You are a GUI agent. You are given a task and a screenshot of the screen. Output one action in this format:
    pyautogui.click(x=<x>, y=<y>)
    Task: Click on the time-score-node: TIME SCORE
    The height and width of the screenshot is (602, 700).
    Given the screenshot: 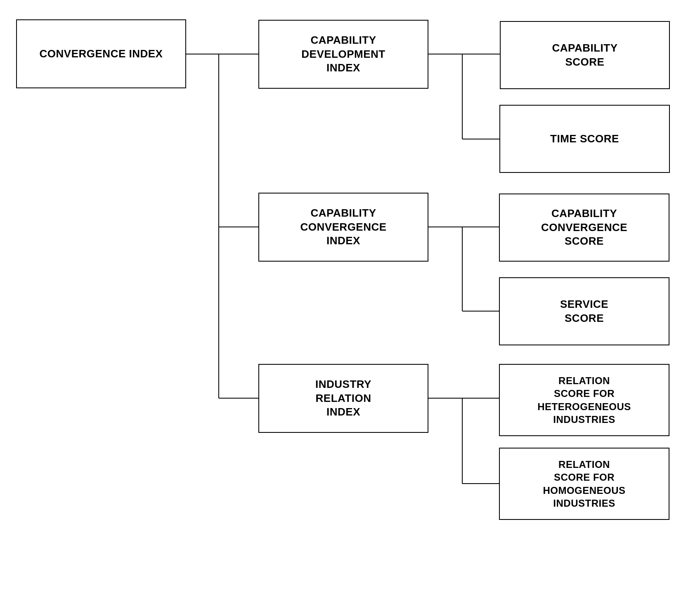 What is the action you would take?
    pyautogui.click(x=584, y=139)
    